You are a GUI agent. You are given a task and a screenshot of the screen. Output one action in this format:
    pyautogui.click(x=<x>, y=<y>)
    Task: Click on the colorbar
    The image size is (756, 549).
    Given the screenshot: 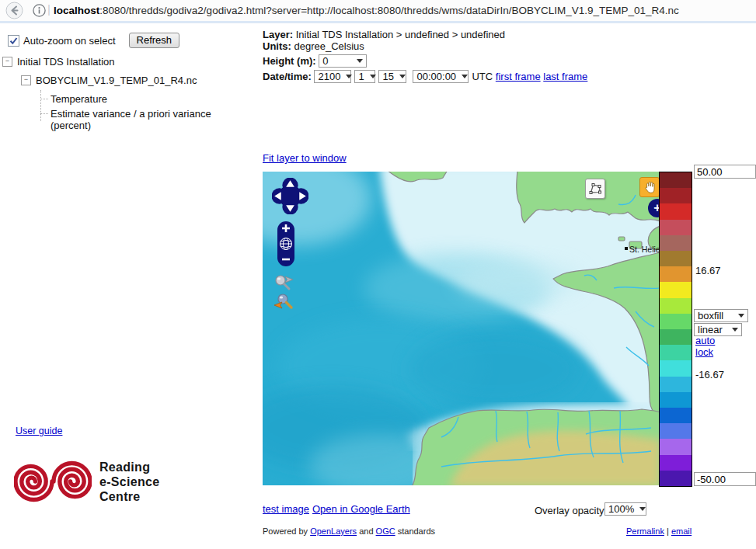 What is the action you would take?
    pyautogui.click(x=676, y=329)
    